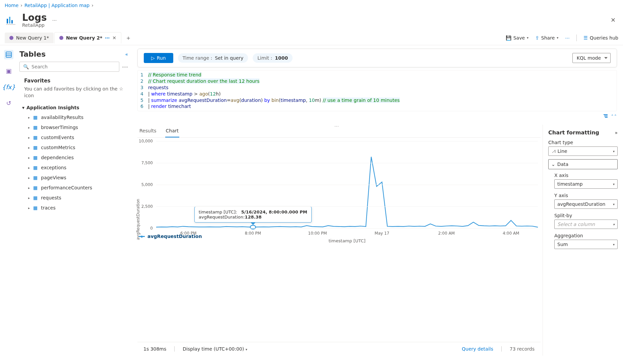  Describe the element at coordinates (613, 20) in the screenshot. I see `close-icon: ✕` at that location.